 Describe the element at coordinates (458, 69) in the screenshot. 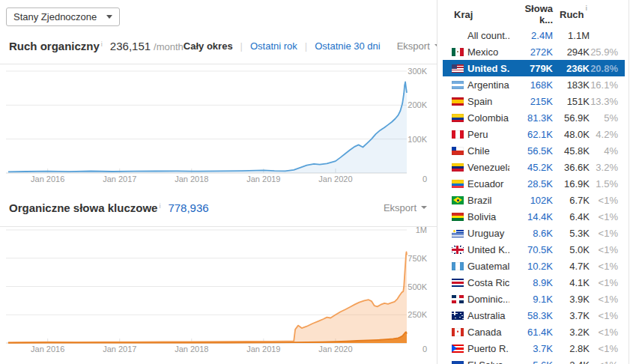

I see `us-flag-icon` at that location.